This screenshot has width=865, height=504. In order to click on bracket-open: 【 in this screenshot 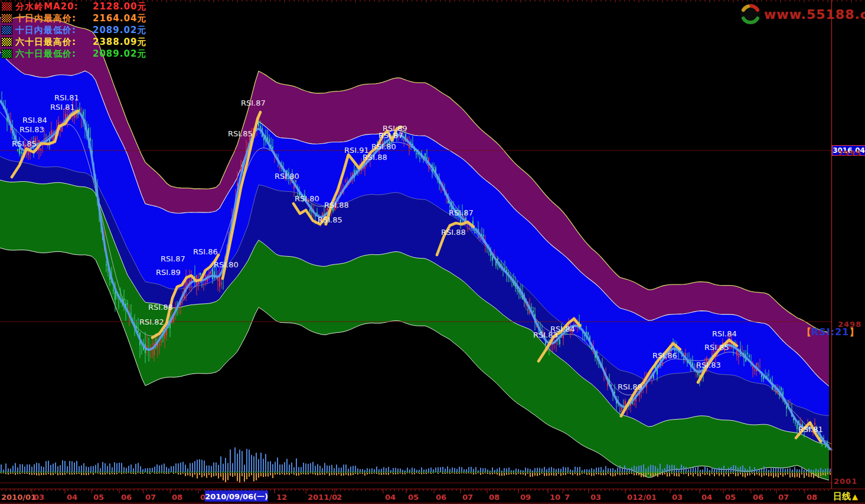, I will do `click(807, 332)`.